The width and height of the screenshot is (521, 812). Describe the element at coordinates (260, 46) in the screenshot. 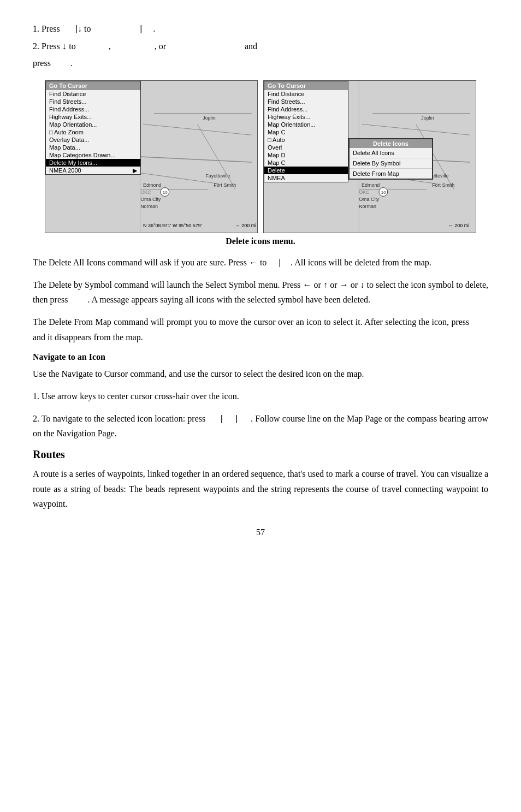

I see `step2-line: 2. Press ↓ to , , or and` at that location.